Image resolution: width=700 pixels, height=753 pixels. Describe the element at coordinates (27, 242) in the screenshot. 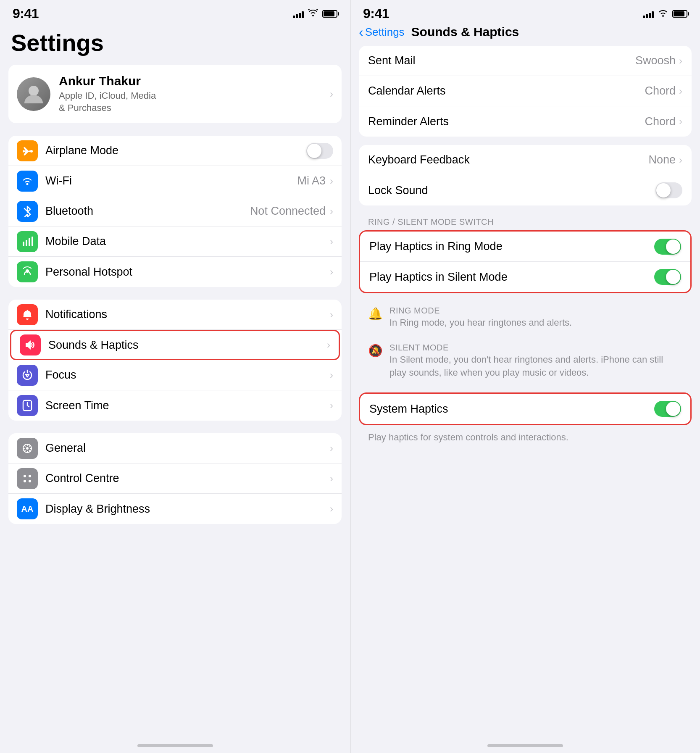

I see `mobile-data-icon` at that location.